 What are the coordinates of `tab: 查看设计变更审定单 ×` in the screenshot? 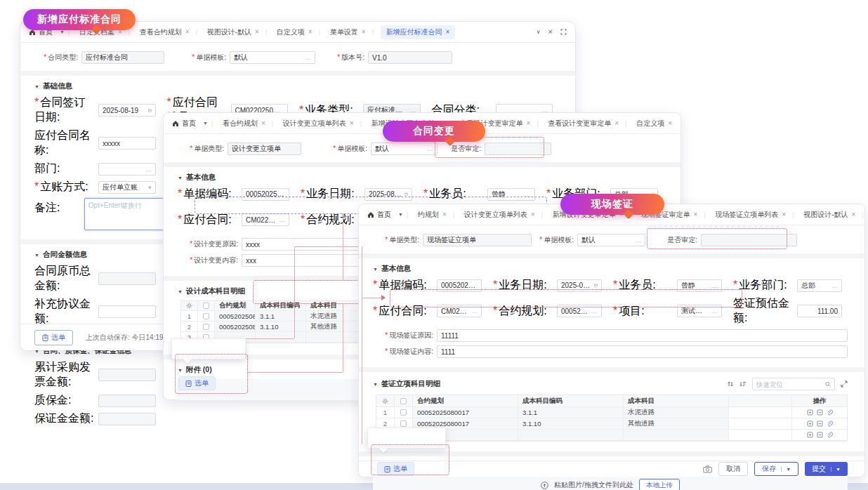 It's located at (583, 124).